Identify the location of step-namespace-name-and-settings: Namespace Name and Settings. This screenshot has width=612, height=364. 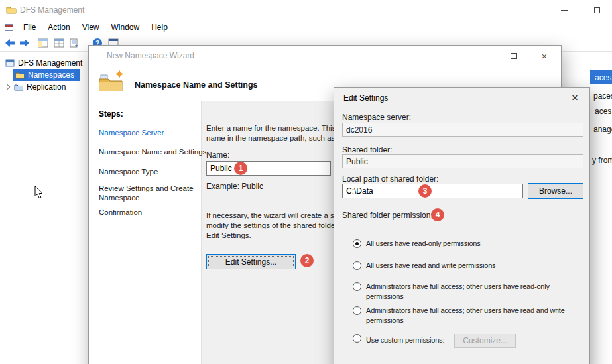
(153, 152).